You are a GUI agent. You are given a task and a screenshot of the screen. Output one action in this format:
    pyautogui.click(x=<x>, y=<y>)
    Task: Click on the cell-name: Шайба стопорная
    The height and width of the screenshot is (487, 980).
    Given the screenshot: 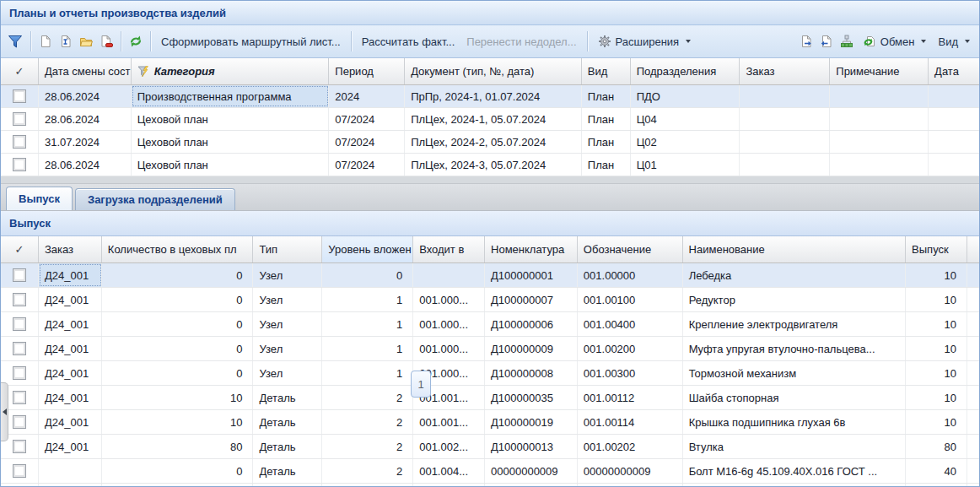 What is the action you would take?
    pyautogui.click(x=794, y=398)
    